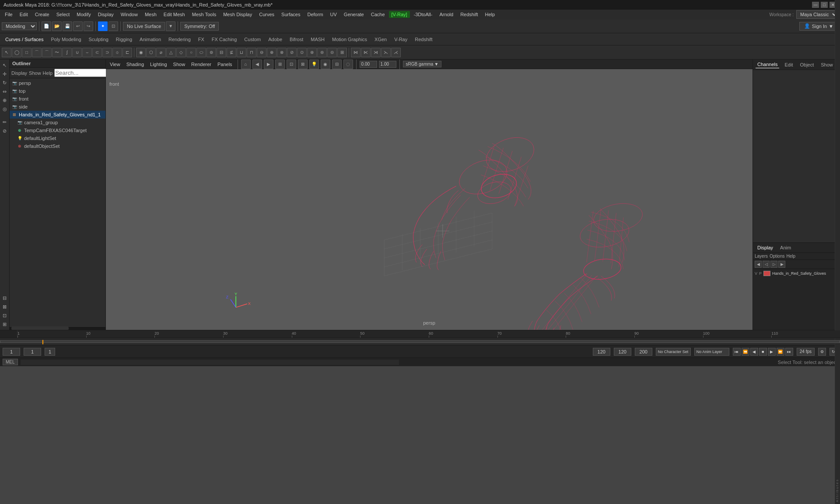  I want to click on no-character-set-btn: No Character Set, so click(673, 352).